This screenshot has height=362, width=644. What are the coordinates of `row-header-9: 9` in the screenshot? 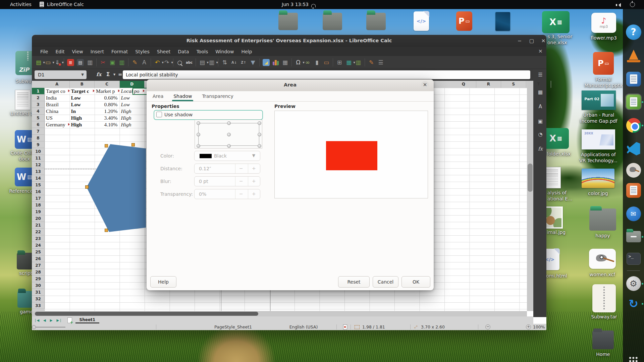 It's located at (38, 145).